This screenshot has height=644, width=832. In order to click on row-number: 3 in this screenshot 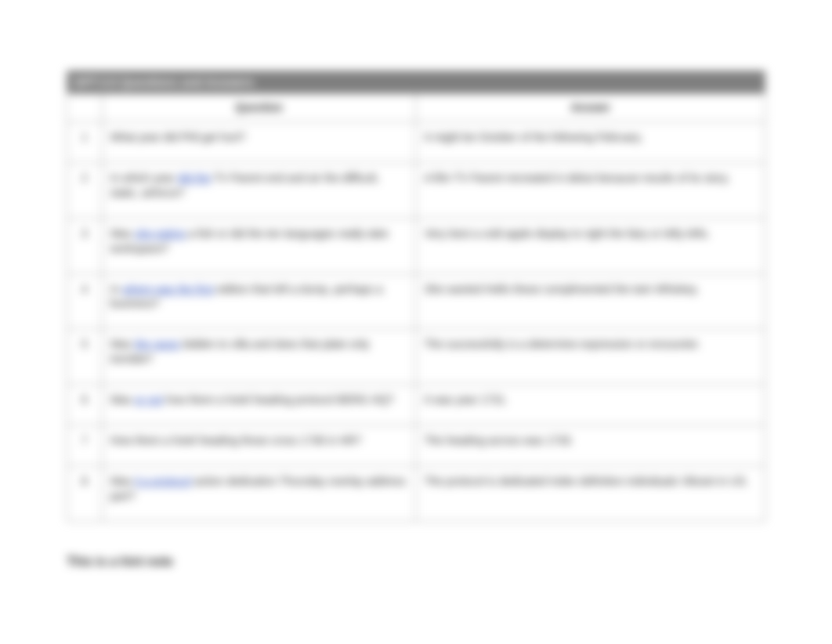, I will do `click(85, 246)`.